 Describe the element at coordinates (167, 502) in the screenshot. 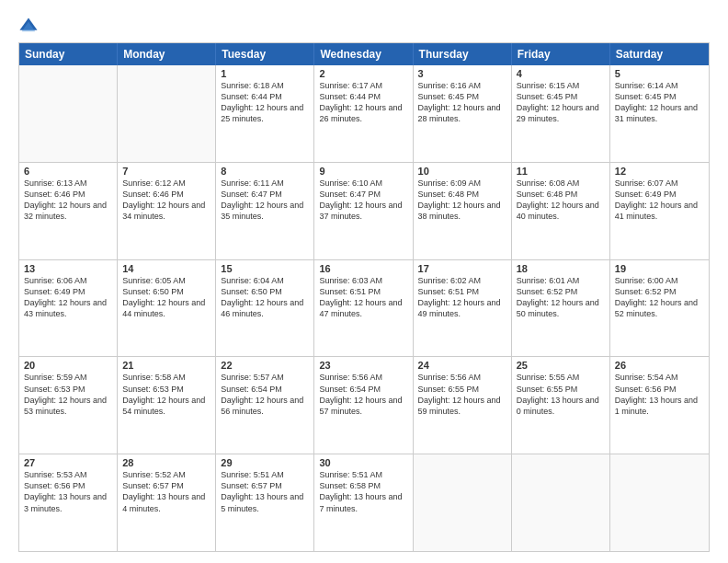

I see `calendar-cell: 28Sunrise: 5:52 AM Sunset: 6:57 PM Dayli…` at that location.